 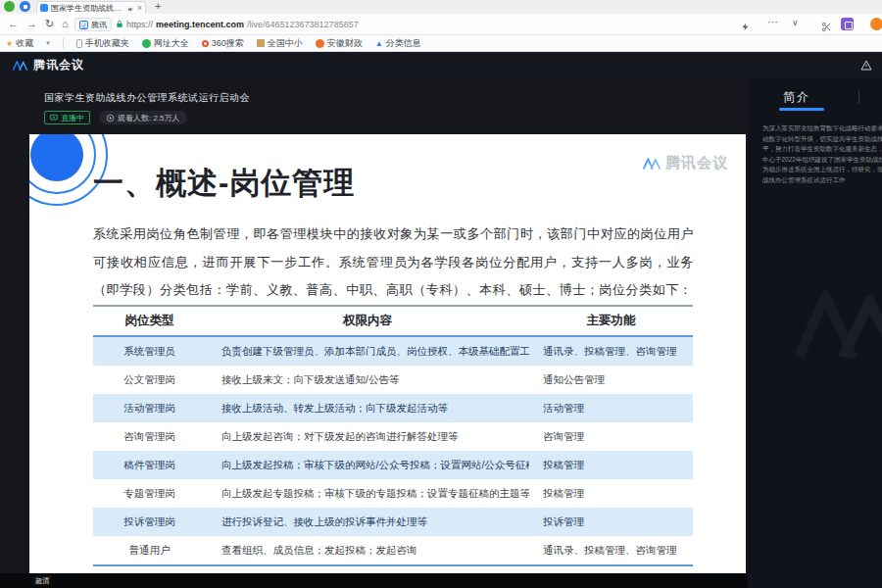 I want to click on new-tab-button: +, so click(x=158, y=6).